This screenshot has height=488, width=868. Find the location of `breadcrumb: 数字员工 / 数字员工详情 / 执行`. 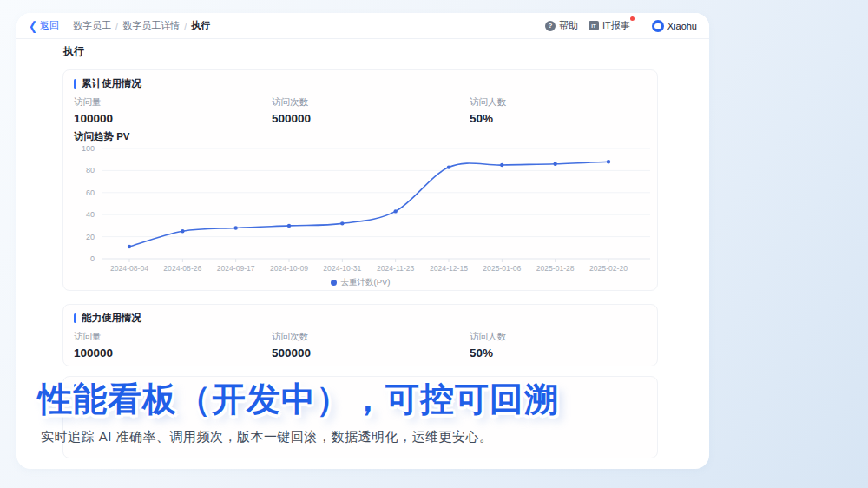

breadcrumb: 数字员工 / 数字员工详情 / 执行 is located at coordinates (141, 26).